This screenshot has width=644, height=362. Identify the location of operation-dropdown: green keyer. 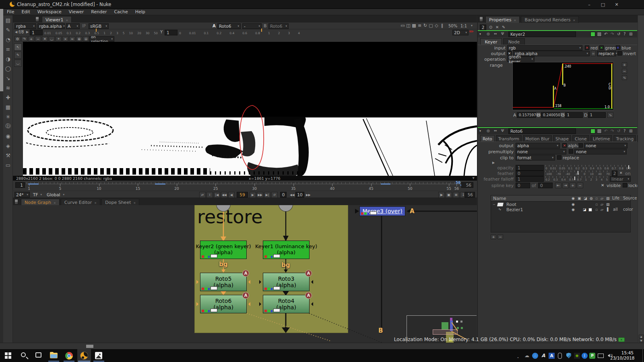
(521, 59).